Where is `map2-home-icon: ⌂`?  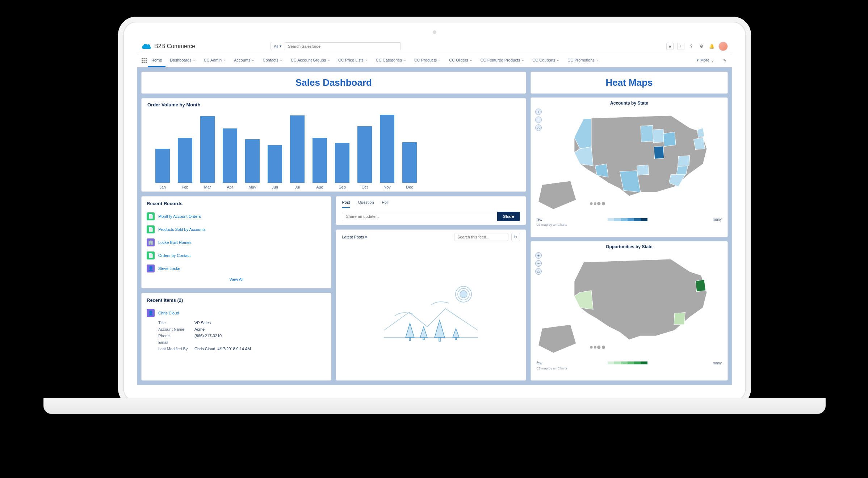
map2-home-icon: ⌂ is located at coordinates (538, 271).